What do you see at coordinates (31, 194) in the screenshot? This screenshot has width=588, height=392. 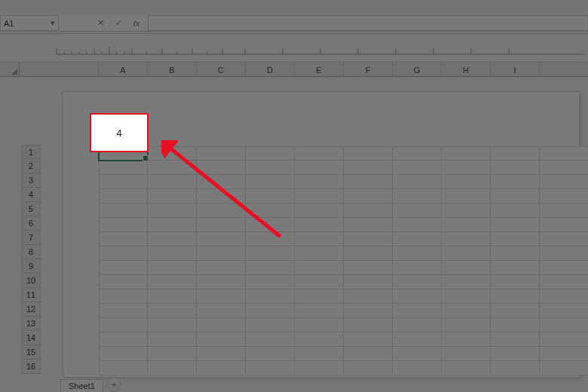 I see `row-header: 4` at bounding box center [31, 194].